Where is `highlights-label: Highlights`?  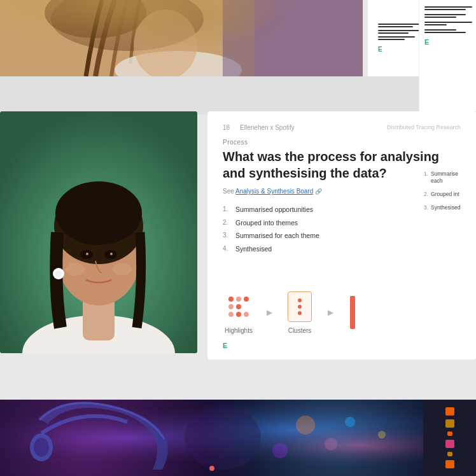
highlights-label: Highlights is located at coordinates (239, 331).